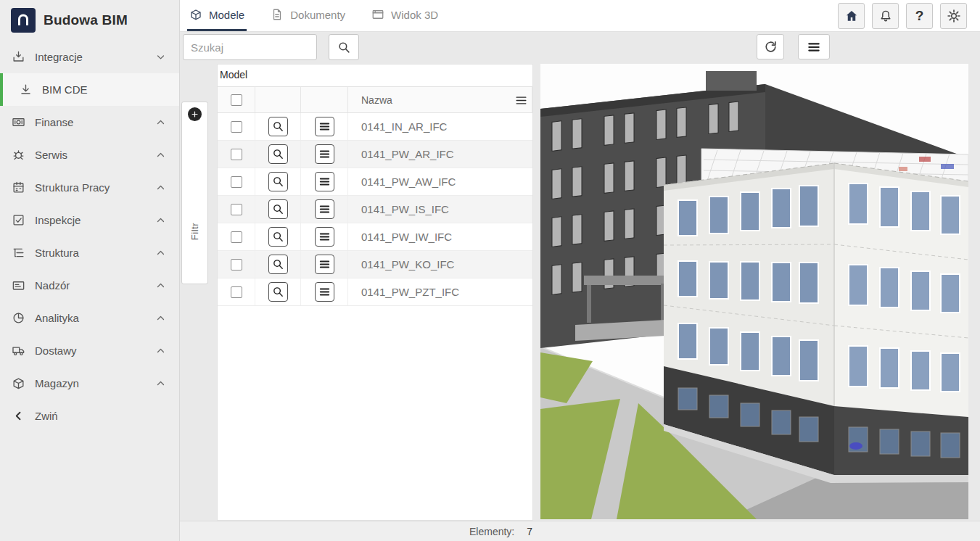  I want to click on question-mark-icon: ?, so click(920, 16).